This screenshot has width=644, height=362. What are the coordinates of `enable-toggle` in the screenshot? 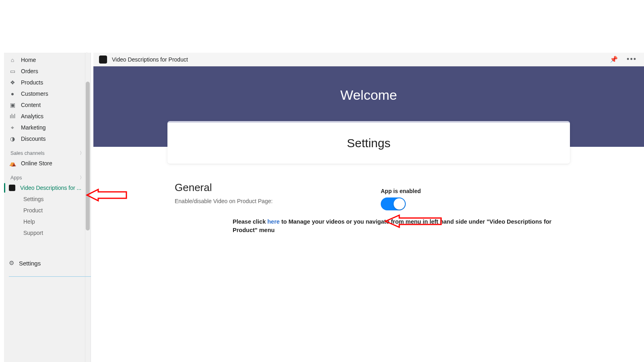 It's located at (393, 204).